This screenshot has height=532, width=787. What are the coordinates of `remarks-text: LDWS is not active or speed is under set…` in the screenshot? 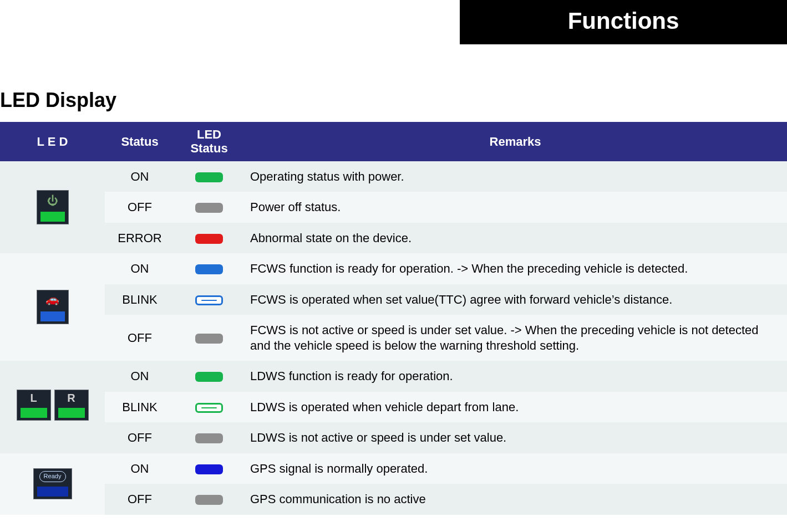 It's located at (515, 438).